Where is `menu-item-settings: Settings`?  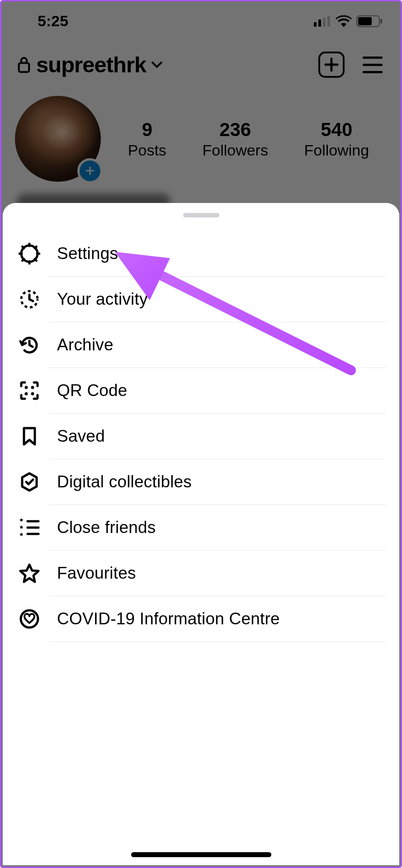 menu-item-settings: Settings is located at coordinates (201, 254).